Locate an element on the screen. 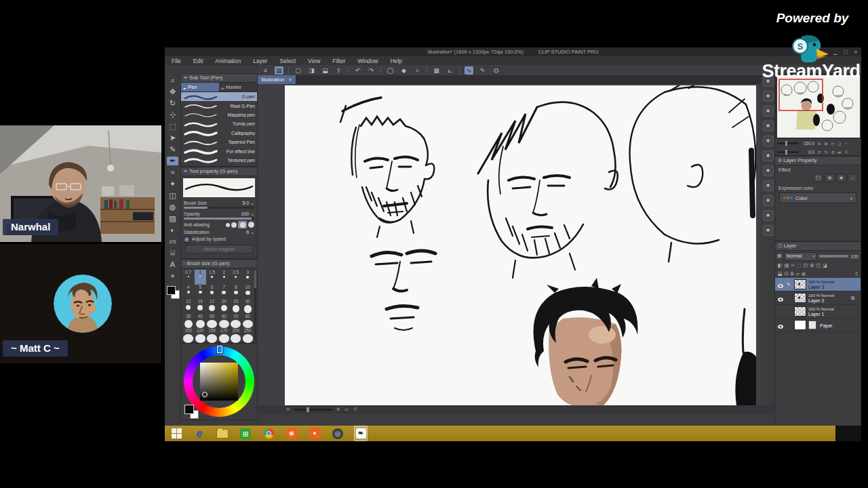 The width and height of the screenshot is (868, 488). brush-size-170: 170 is located at coordinates (224, 336).